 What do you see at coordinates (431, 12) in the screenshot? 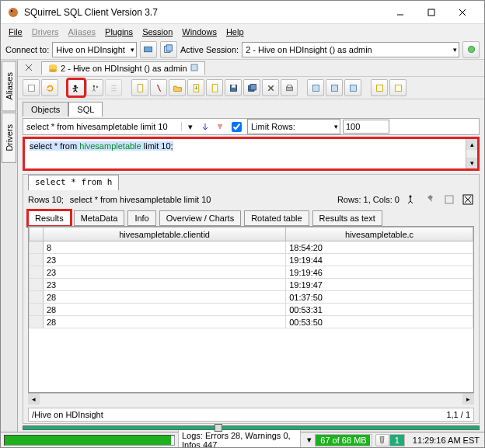
I see `window-maximize-button` at bounding box center [431, 12].